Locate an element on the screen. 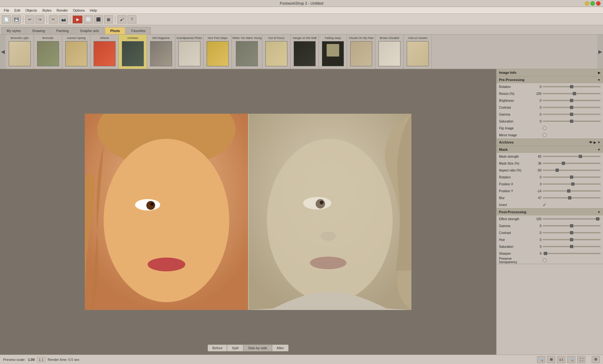  mask-header: Mask ▼ is located at coordinates (550, 149).